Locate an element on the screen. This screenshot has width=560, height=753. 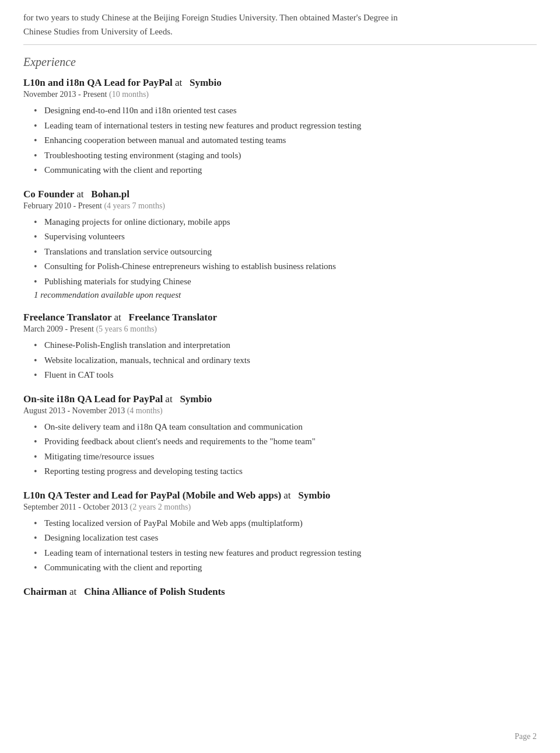
job-item: Chairman at China Alliance of Polish Stu… is located at coordinates (280, 592).